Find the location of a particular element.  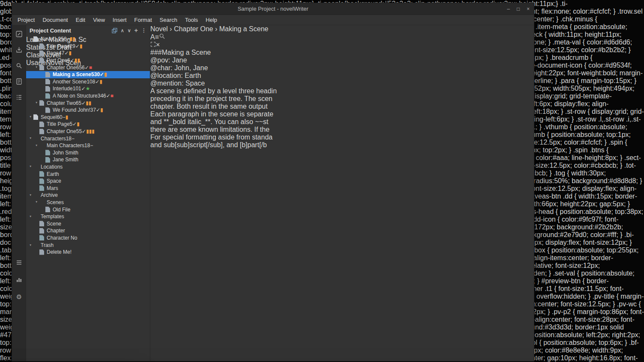

folder-icon is located at coordinates (42, 145).